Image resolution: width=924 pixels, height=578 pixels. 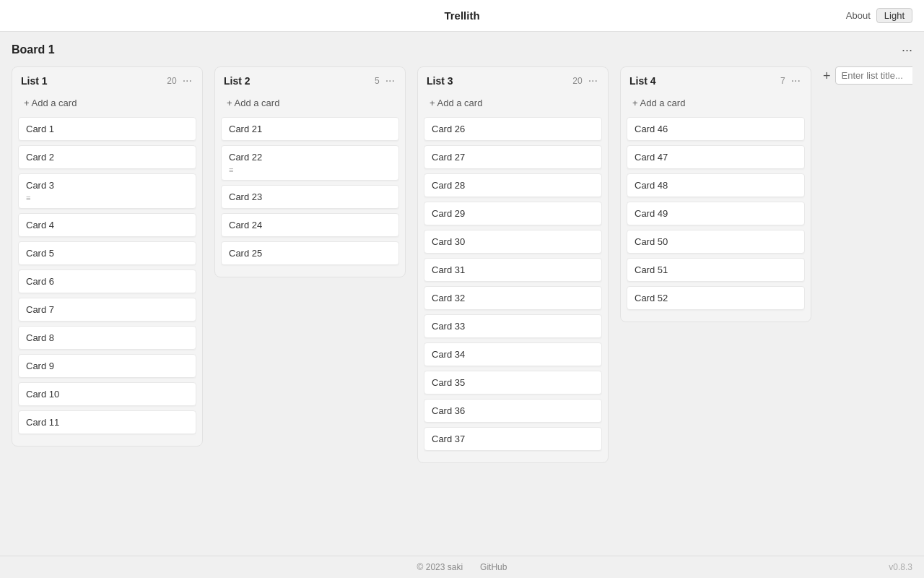 What do you see at coordinates (513, 241) in the screenshot?
I see `card-label-card30: Card 30` at bounding box center [513, 241].